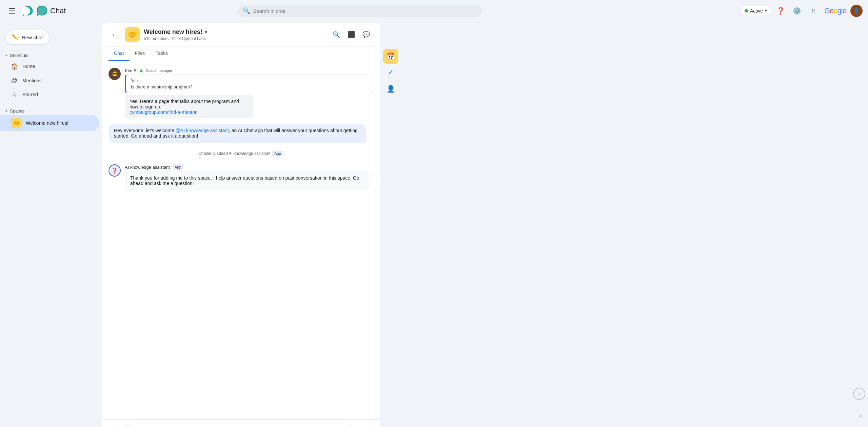 The image size is (868, 427). What do you see at coordinates (797, 11) in the screenshot?
I see `settings-button: ⚙️` at bounding box center [797, 11].